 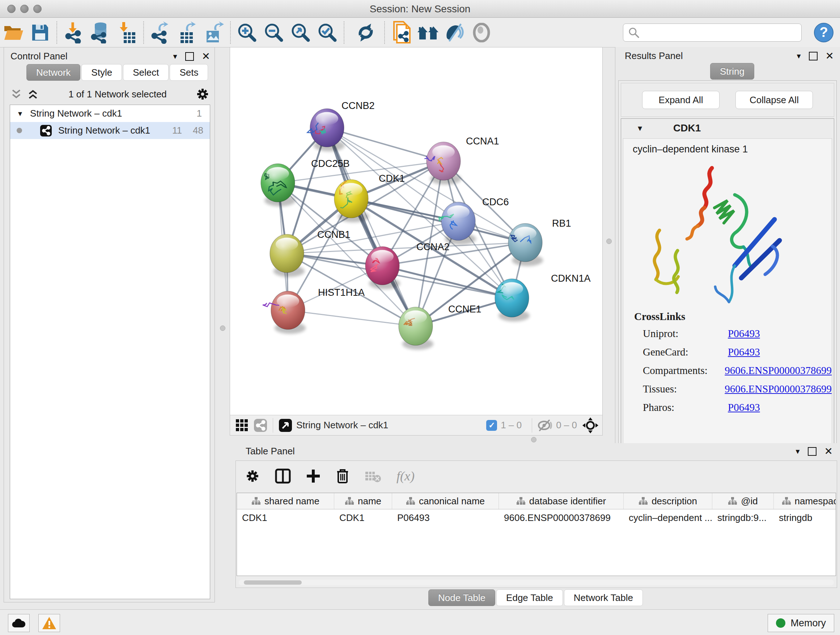 I want to click on node-HIST1H1A: HIST1H1A, so click(x=314, y=310).